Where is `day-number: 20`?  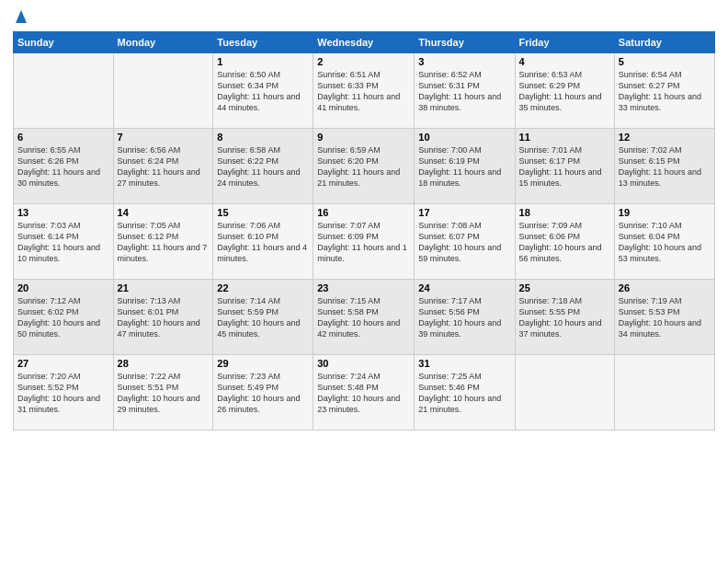
day-number: 20 is located at coordinates (63, 288).